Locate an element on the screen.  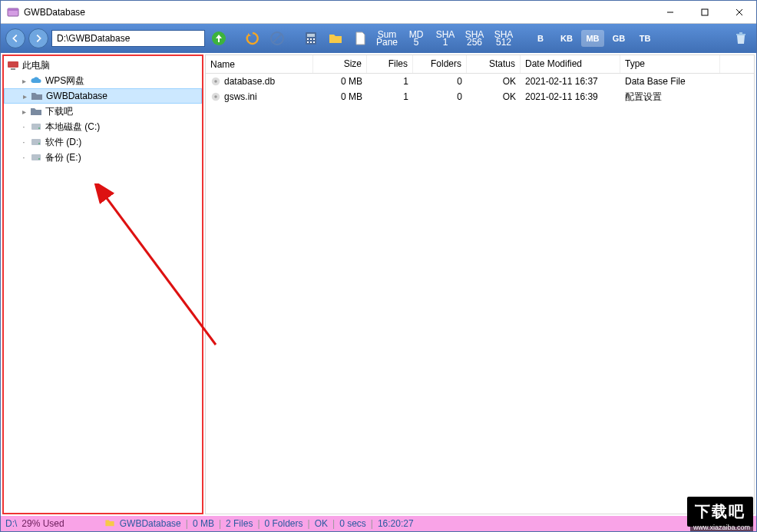
path-input is located at coordinates (128, 38).